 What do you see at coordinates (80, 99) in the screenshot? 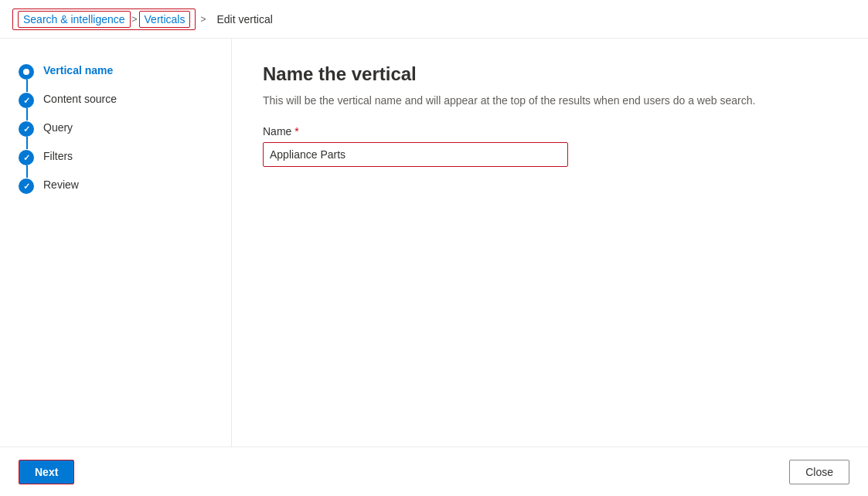
I see `sidebar-label-content-source: Content source` at bounding box center [80, 99].